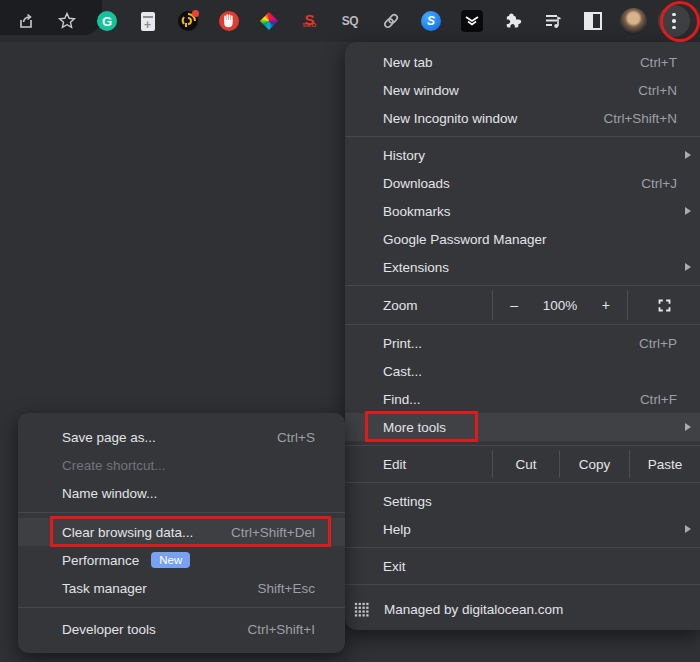 This screenshot has width=700, height=662. Describe the element at coordinates (674, 21) in the screenshot. I see `menu-dots-button` at that location.